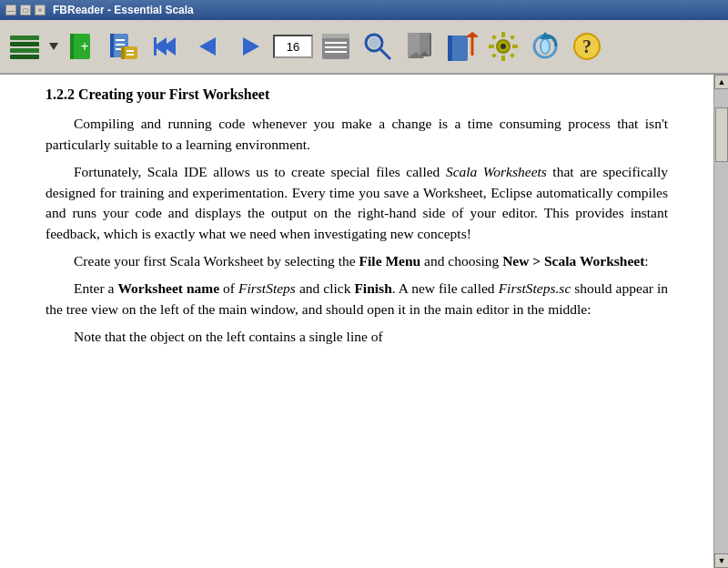 Image resolution: width=728 pixels, height=568 pixels. Describe the element at coordinates (364, 47) in the screenshot. I see `toolbar: + 16` at that location.